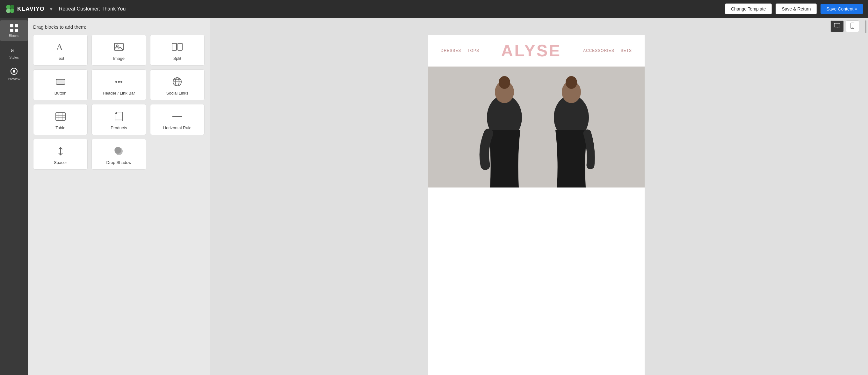  What do you see at coordinates (14, 36) in the screenshot?
I see `sidebar-blocks-label: Blocks` at bounding box center [14, 36].